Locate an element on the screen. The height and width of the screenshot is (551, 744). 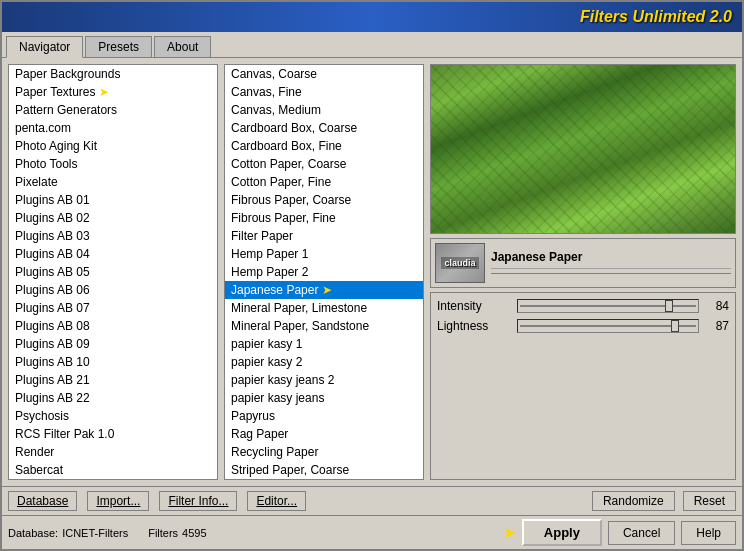
list-item: Plugins AB 04 is located at coordinates (113, 254).